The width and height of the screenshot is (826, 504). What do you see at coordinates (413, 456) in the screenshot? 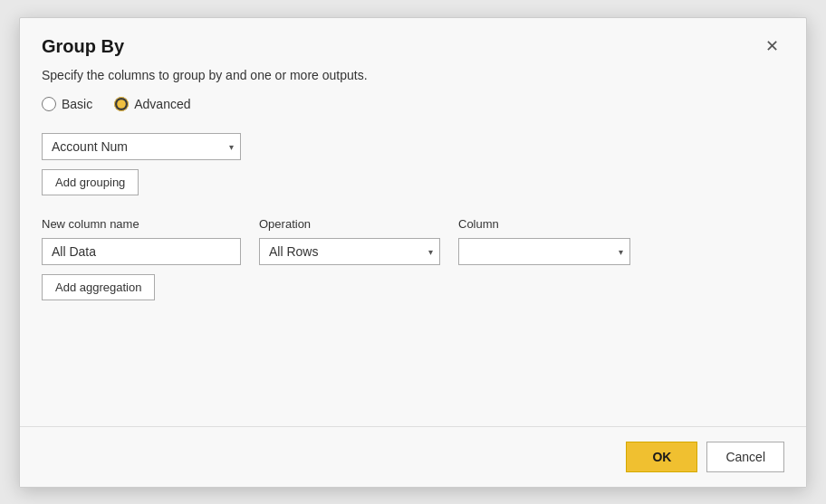
I see `dialog-footer: OK Cancel` at bounding box center [413, 456].